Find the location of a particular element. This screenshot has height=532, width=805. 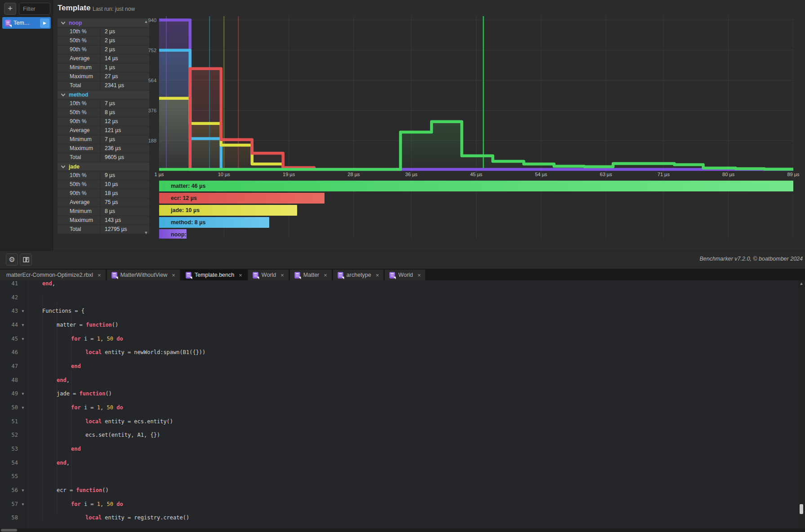

tab-MatterWithoutView: MatterWithoutView× is located at coordinates (143, 275).